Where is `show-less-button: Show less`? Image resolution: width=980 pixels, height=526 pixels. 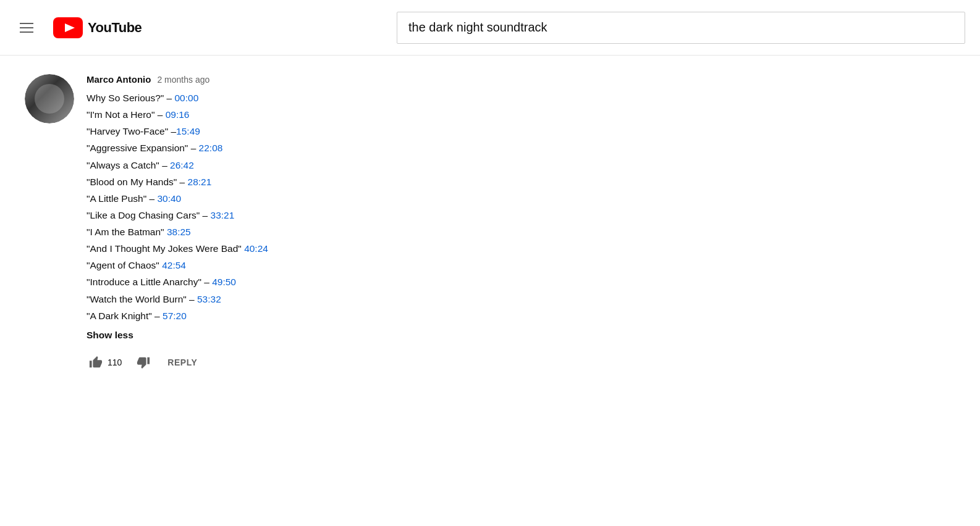 show-less-button: Show less is located at coordinates (334, 335).